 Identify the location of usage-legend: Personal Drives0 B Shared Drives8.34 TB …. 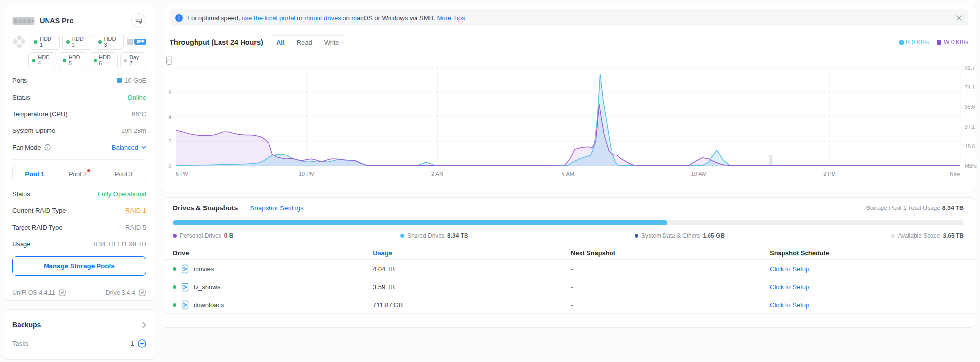
(569, 236).